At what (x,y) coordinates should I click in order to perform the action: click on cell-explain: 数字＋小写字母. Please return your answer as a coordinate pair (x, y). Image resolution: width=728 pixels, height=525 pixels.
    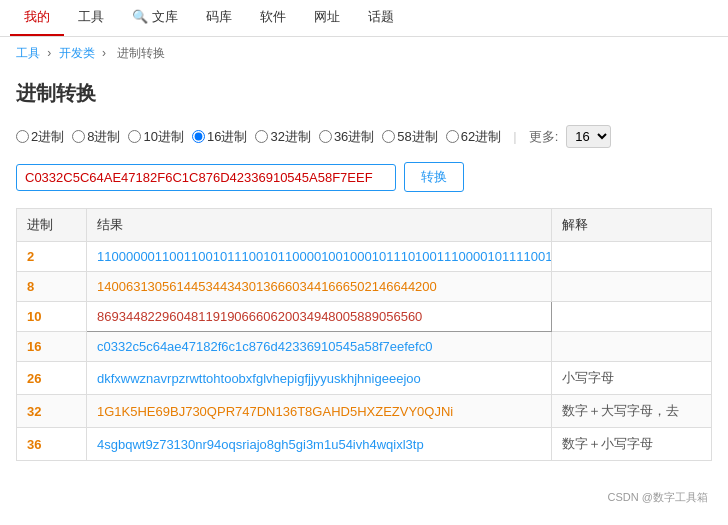
    Looking at the image, I should click on (632, 444).